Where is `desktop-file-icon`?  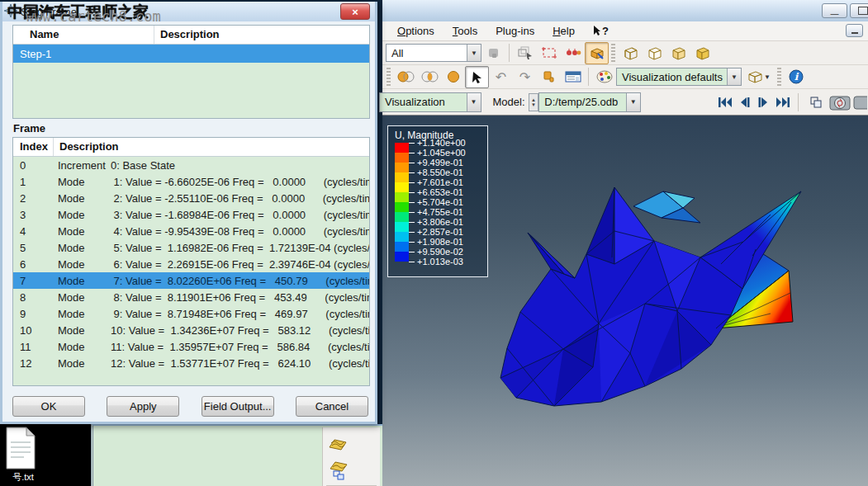
desktop-file-icon is located at coordinates (20, 450).